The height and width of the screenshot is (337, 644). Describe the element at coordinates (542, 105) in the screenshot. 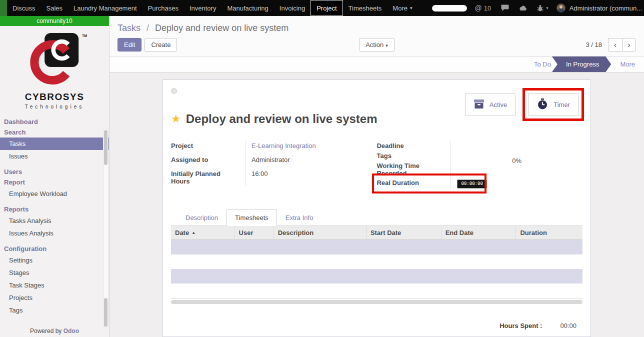

I see `clock-icon` at that location.